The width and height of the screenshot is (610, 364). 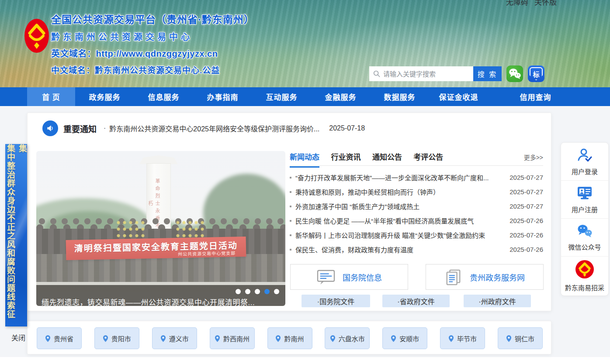 What do you see at coordinates (105, 97) in the screenshot?
I see `nav-item-gov-services: 政务服务` at bounding box center [105, 97].